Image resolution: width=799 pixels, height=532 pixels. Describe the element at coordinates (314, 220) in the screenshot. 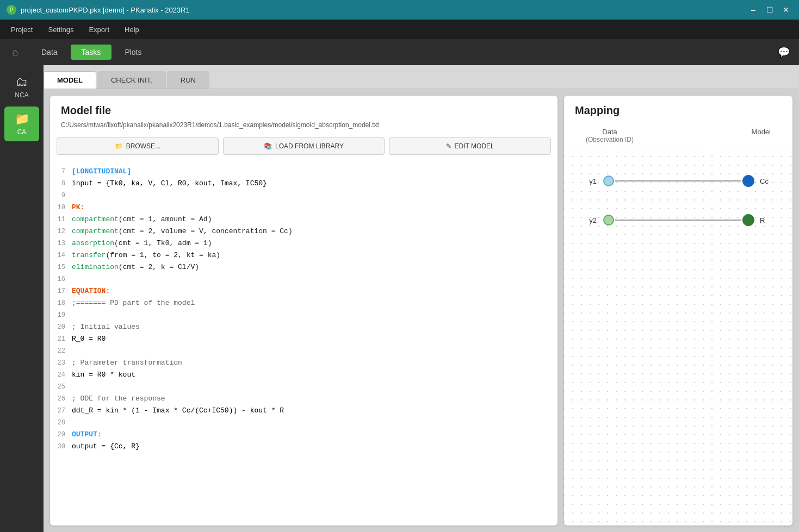

I see `line-content: compartment(cmt = 1, amount = Ad)` at that location.